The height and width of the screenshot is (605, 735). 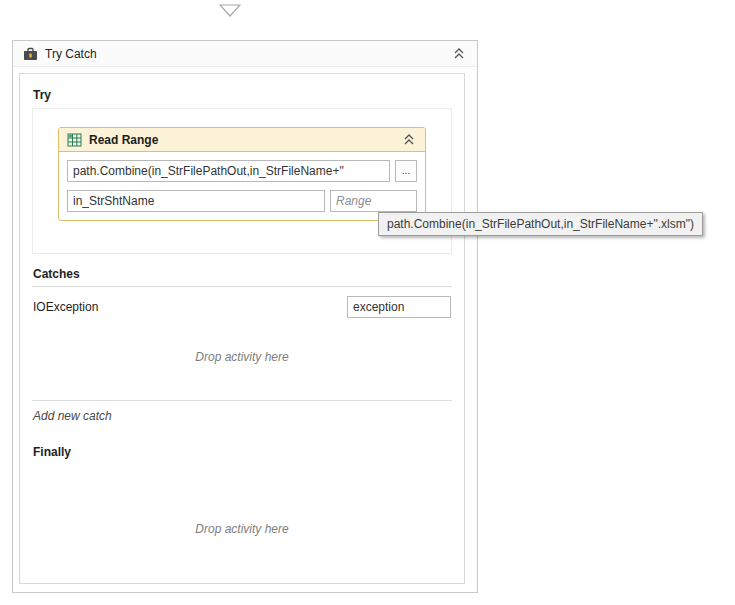 What do you see at coordinates (228, 171) in the screenshot?
I see `workbook-path-input` at bounding box center [228, 171].